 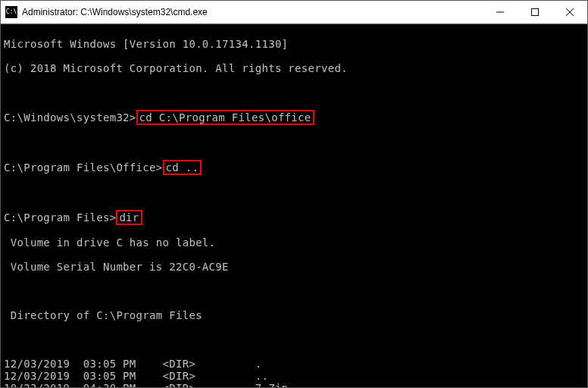 What do you see at coordinates (294, 385) in the screenshot?
I see `dir-entry: 10/23/2019 04:30 PM <DIR> 7-Zip` at bounding box center [294, 385].